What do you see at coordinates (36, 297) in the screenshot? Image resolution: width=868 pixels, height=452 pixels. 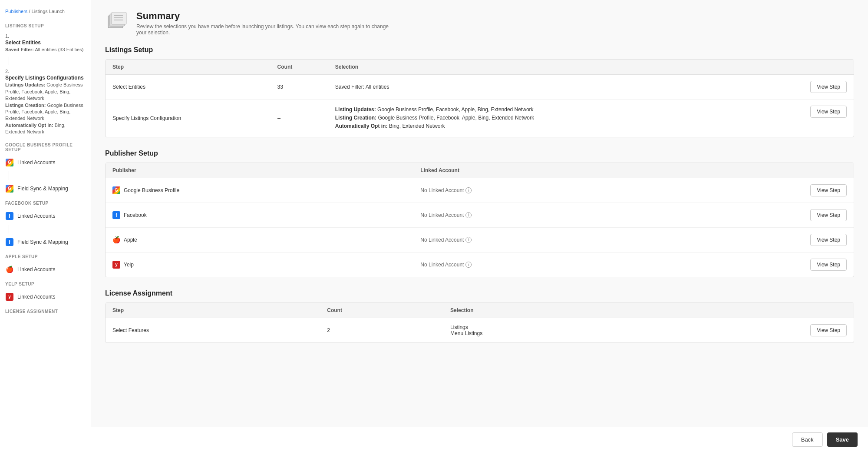 I see `yelp-linked-label: Linked Accounts` at bounding box center [36, 297].